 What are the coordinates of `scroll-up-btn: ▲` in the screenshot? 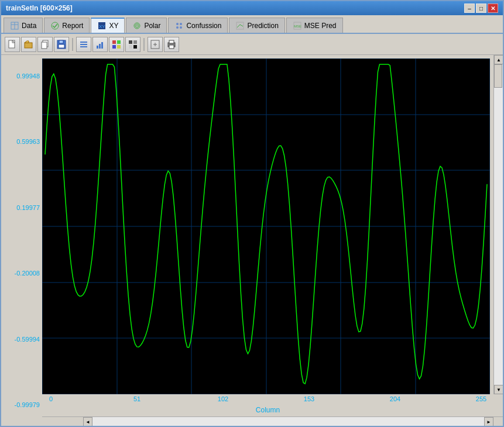 It's located at (499, 60).